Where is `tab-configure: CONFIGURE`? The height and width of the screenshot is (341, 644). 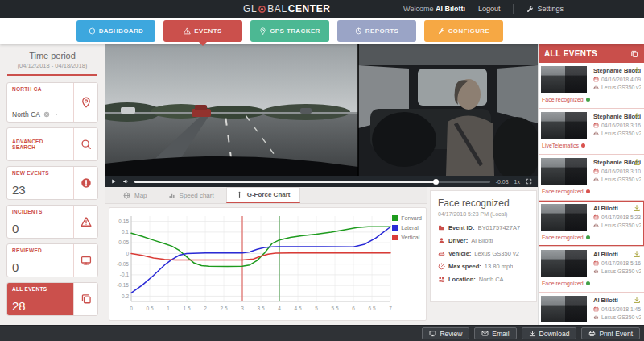
tab-configure: CONFIGURE is located at coordinates (464, 31).